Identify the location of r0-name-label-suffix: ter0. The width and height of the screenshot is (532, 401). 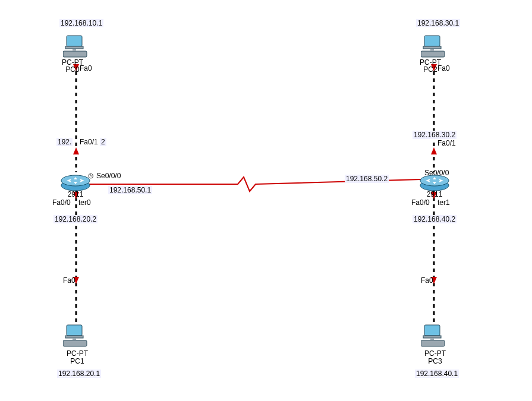
(84, 203).